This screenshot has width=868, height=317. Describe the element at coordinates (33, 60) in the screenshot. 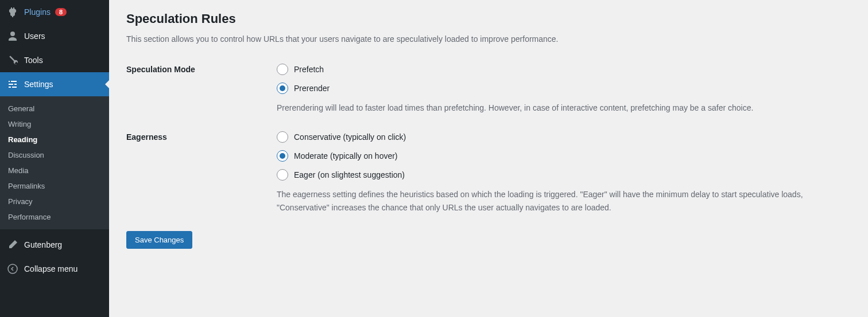

I see `sidebar-item-label: Tools` at that location.